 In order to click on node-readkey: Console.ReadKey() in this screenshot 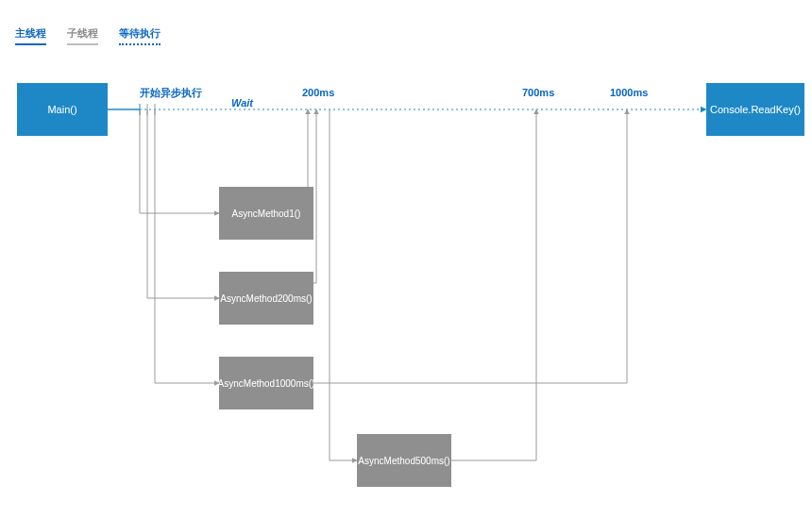, I will do `click(755, 109)`.